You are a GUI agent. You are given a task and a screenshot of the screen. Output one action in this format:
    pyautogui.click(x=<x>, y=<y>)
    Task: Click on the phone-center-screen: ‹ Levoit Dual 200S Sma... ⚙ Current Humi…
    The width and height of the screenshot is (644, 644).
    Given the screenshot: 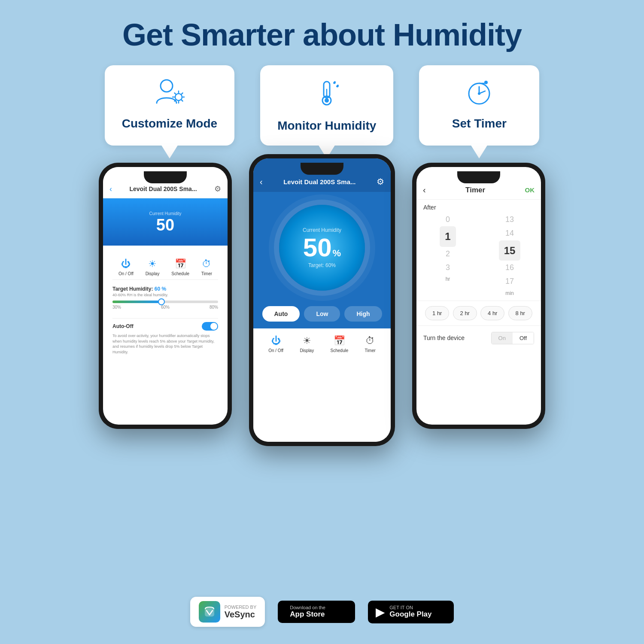 What is the action you would take?
    pyautogui.click(x=322, y=300)
    